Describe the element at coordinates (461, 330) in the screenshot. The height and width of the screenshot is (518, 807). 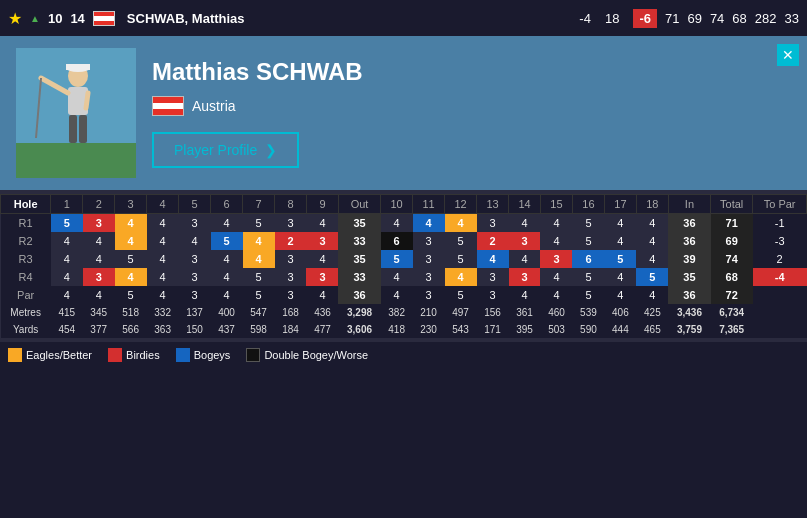
I see `yards-h12: 543` at that location.